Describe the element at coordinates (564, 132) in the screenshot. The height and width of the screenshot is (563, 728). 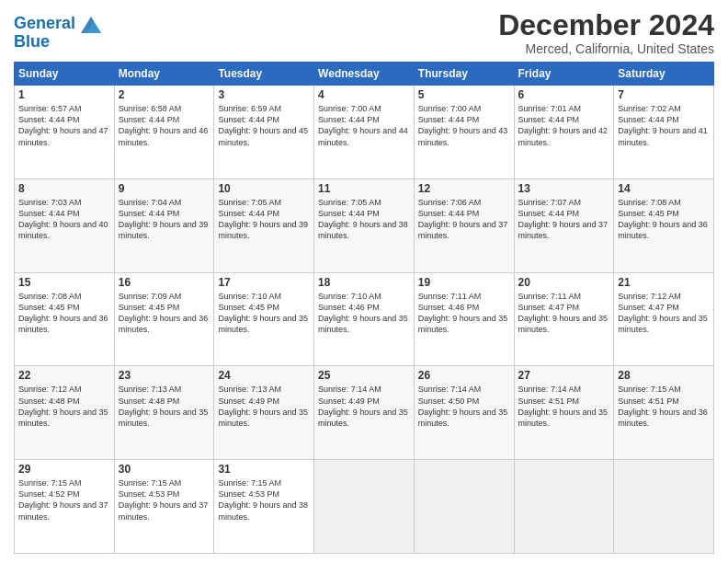
I see `calendar-cell: 6Sunrise: 7:01 AMSunset: 4:44 PMDaylight…` at that location.